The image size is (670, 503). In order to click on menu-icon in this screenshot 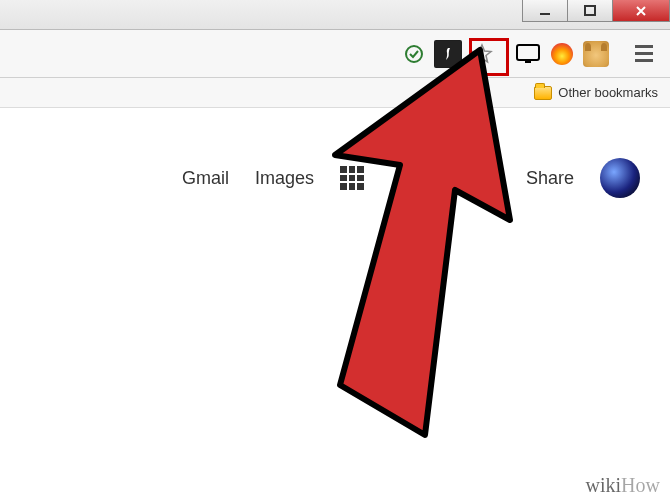, I will do `click(644, 46)`.